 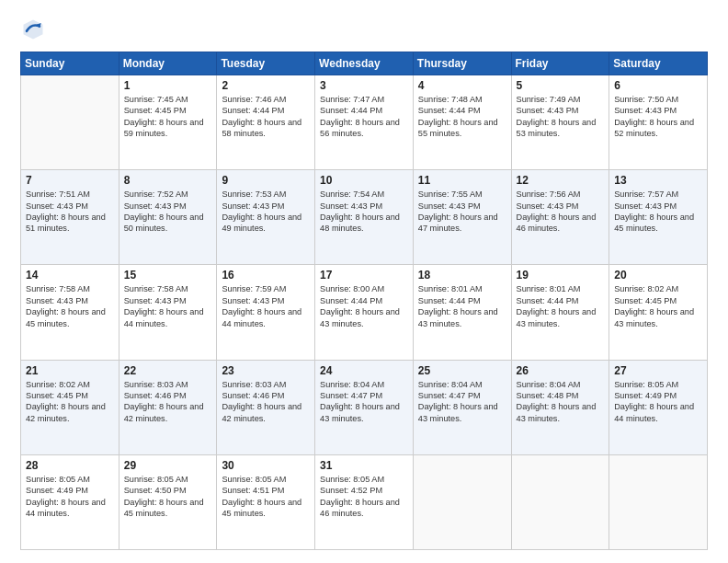 What do you see at coordinates (364, 86) in the screenshot?
I see `day-number: 3` at bounding box center [364, 86].